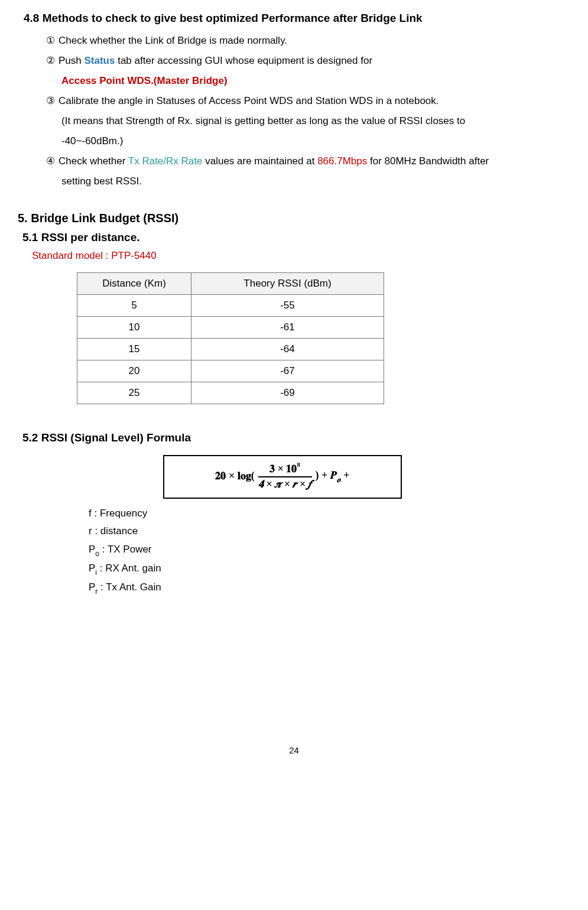  What do you see at coordinates (330, 514) in the screenshot?
I see `def-f: f : Frequency` at bounding box center [330, 514].